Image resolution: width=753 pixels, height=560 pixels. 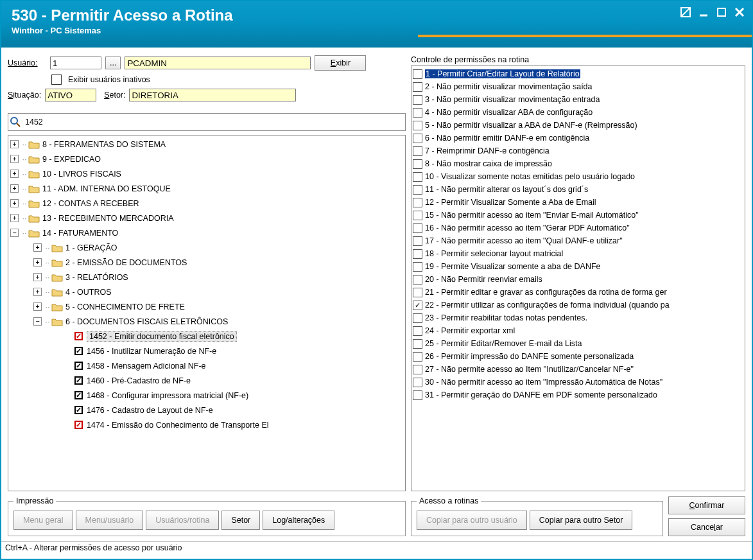 I want to click on impressao-button: Log/alterações, so click(x=299, y=520).